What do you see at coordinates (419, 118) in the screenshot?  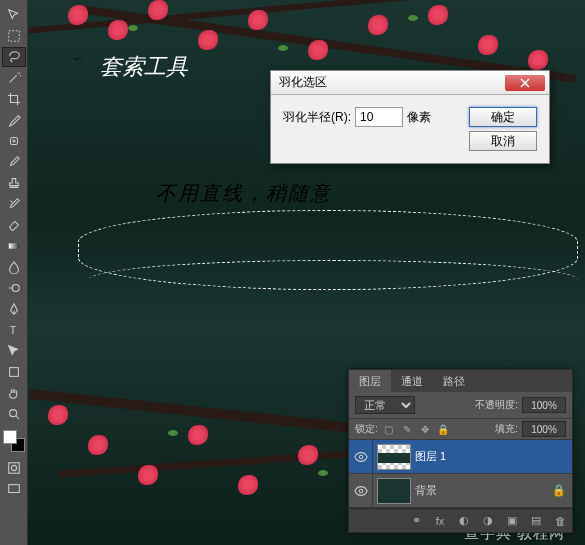 I see `radius-unit: 像素` at bounding box center [419, 118].